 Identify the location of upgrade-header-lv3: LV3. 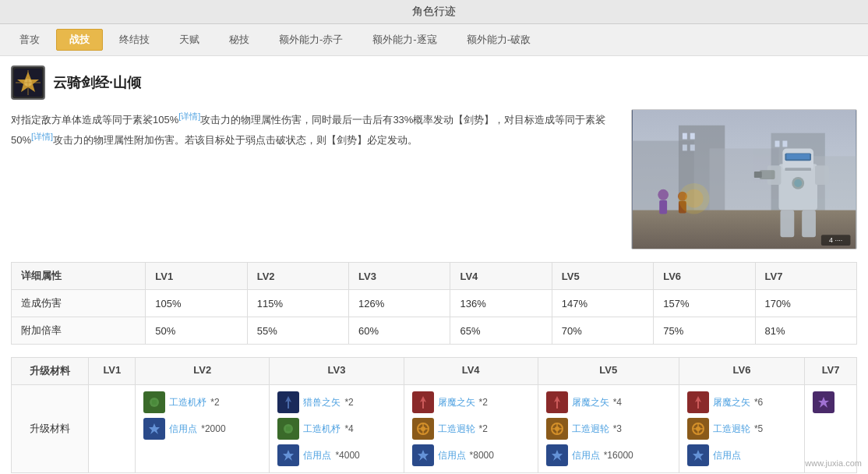
(337, 371).